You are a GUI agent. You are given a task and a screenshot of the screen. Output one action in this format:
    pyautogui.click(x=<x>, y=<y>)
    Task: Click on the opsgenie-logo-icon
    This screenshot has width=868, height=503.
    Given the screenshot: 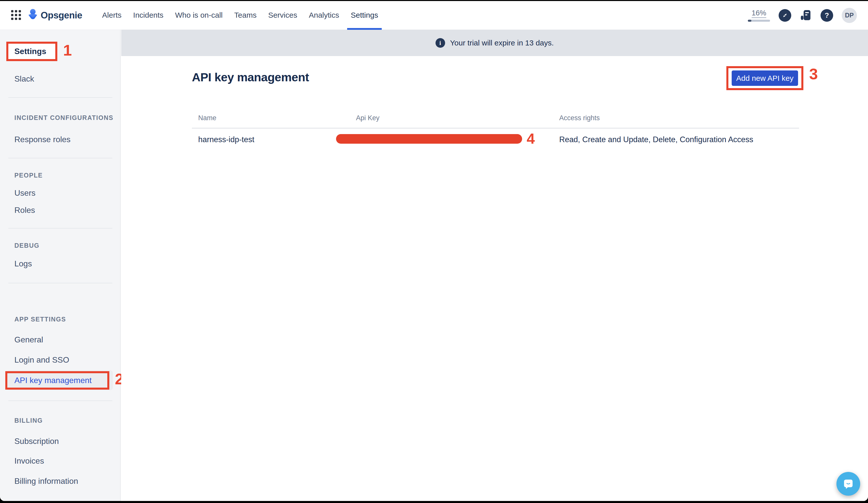 What is the action you would take?
    pyautogui.click(x=33, y=15)
    